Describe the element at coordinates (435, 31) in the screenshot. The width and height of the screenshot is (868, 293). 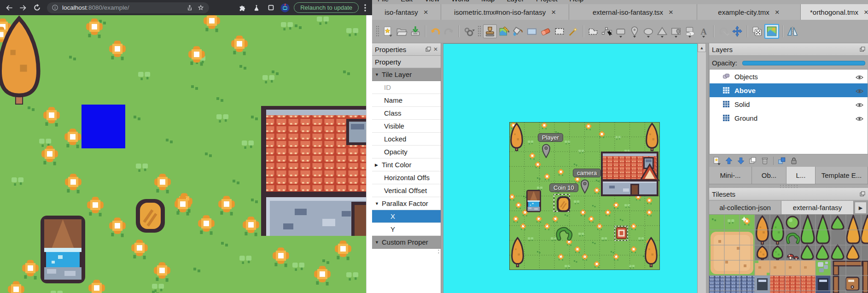
I see `undo-icon` at that location.